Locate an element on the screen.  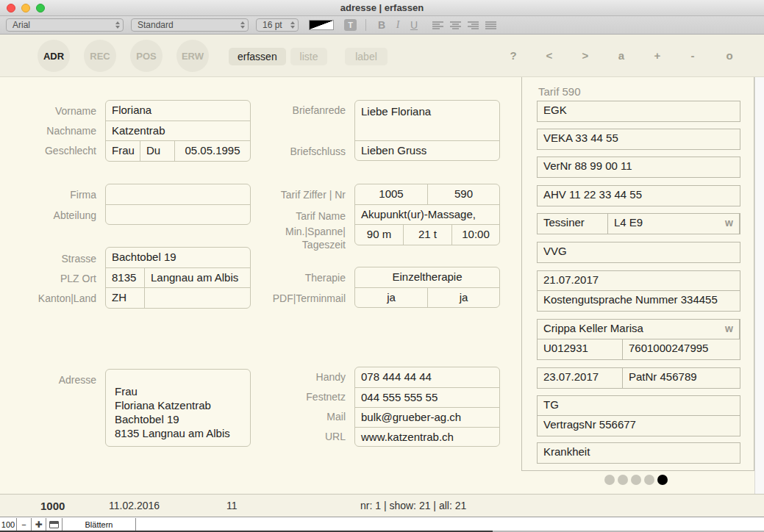
anrede-field: Frau is located at coordinates (124, 151).